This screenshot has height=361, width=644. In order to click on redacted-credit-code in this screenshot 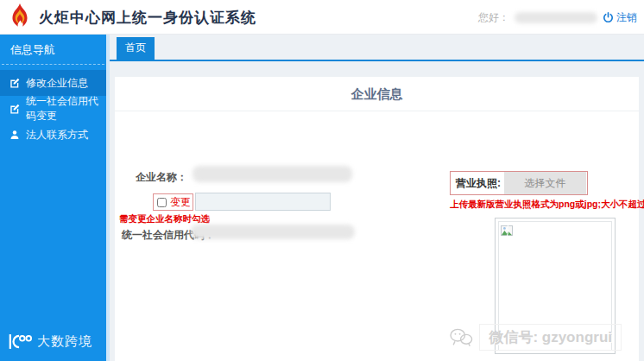, I will do `click(273, 231)`.